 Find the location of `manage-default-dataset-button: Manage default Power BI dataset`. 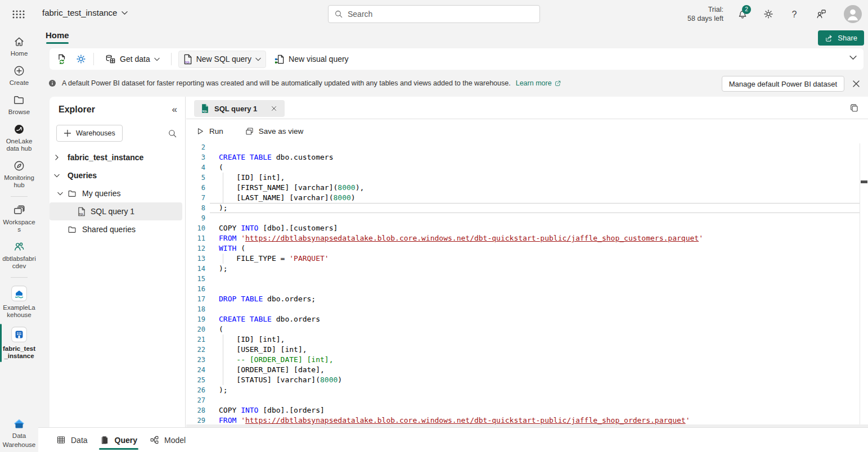

manage-default-dataset-button: Manage default Power BI dataset is located at coordinates (783, 84).